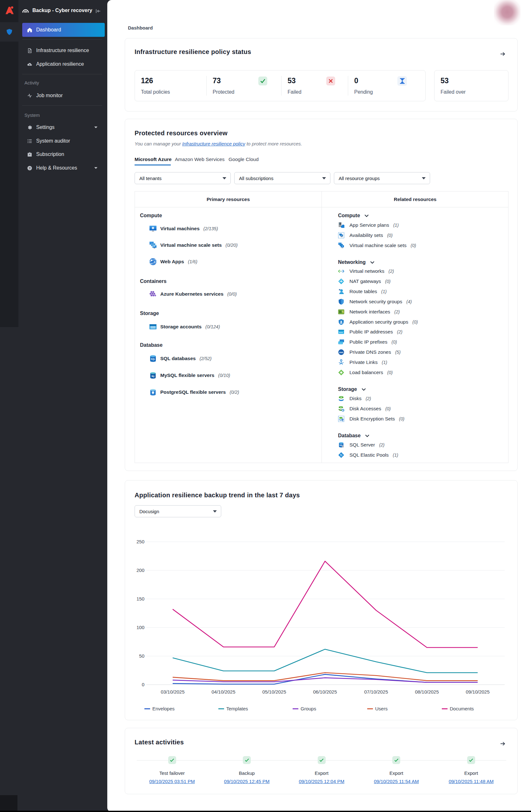 This screenshot has width=531, height=812. What do you see at coordinates (308, 709) in the screenshot?
I see `svg-text: Groups` at bounding box center [308, 709].